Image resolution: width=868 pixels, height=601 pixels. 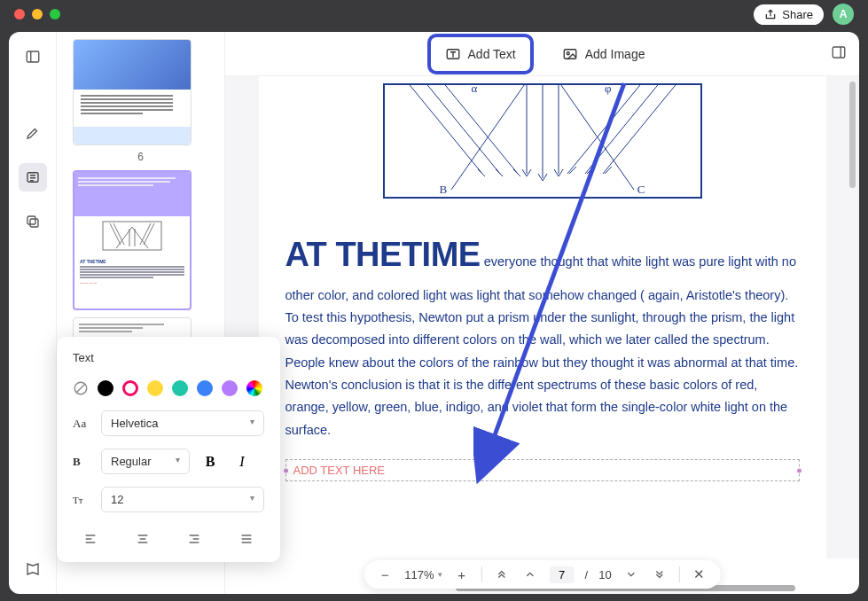 I want to click on panel-title: Text, so click(x=168, y=358).